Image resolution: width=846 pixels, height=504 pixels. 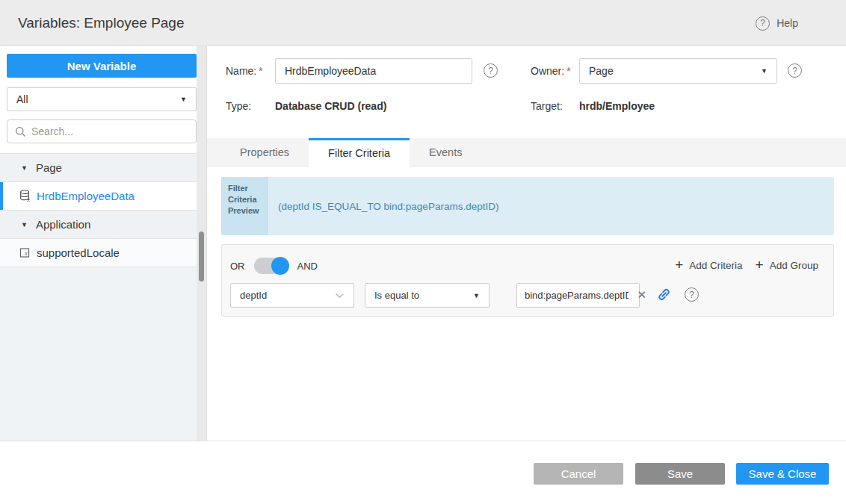 What do you see at coordinates (110, 131) in the screenshot?
I see `search-input` at bounding box center [110, 131].